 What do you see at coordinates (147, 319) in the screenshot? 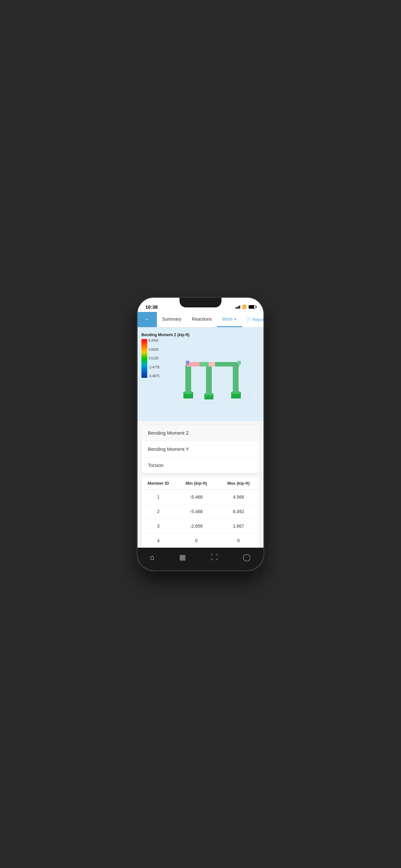
I see `back-button: ←` at bounding box center [147, 319].